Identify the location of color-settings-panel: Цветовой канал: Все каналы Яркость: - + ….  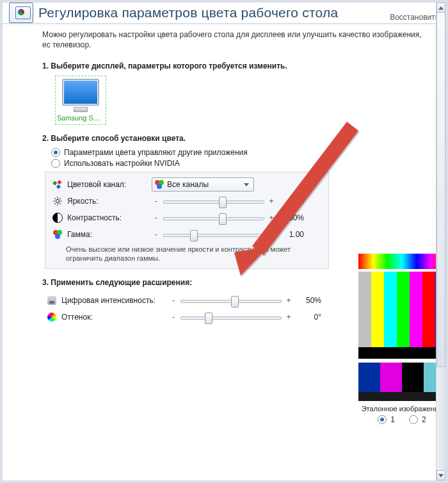
(187, 220).